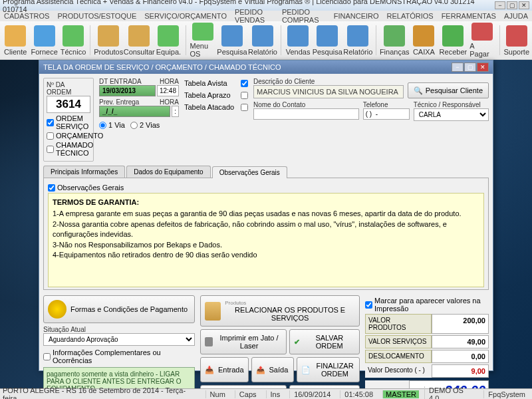 The height and width of the screenshot is (399, 532). I want to click on close-icon: ✕, so click(524, 5).